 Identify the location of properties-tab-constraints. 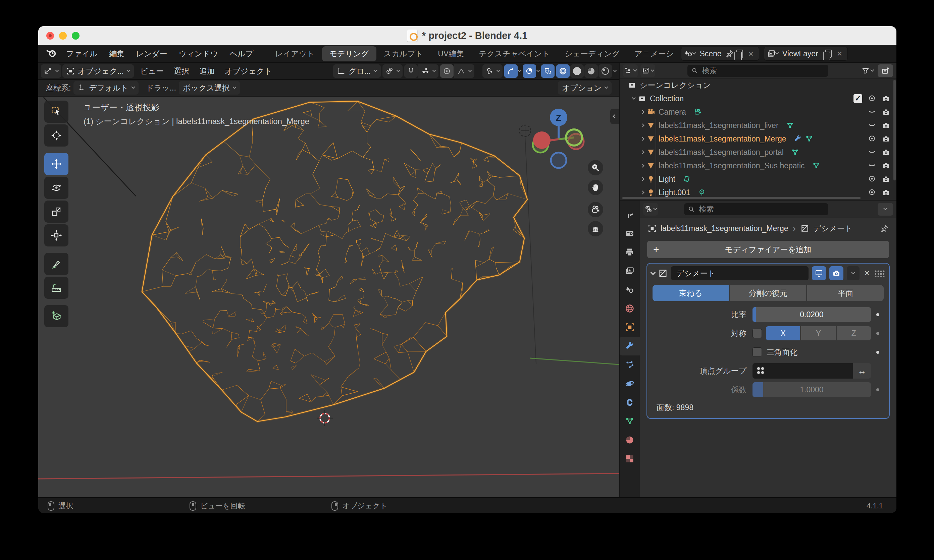
(630, 402).